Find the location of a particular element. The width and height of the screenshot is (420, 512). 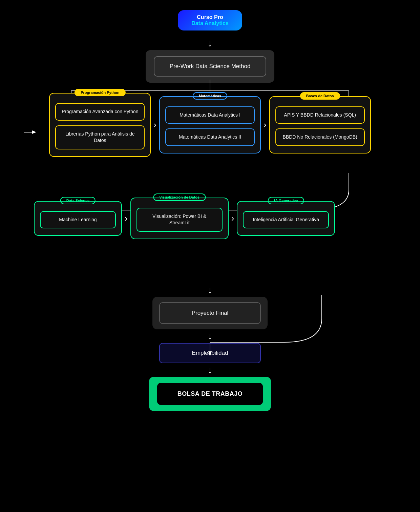

arrow-down-1: ↓ is located at coordinates (210, 43).